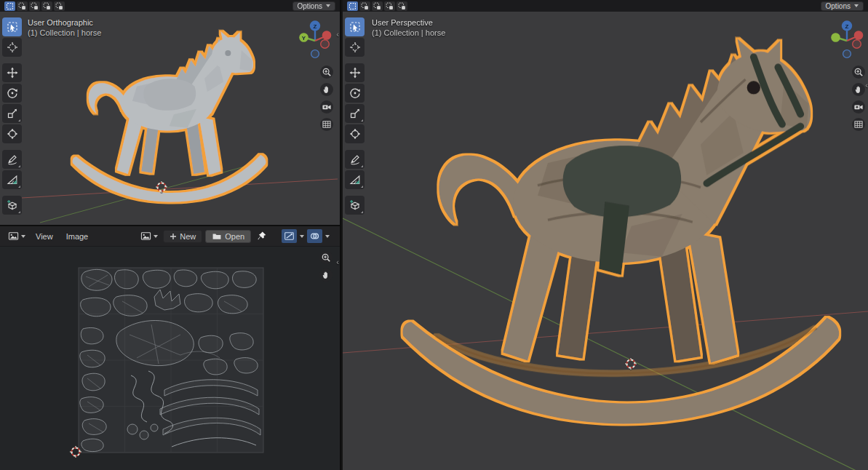  What do you see at coordinates (262, 236) in the screenshot?
I see `pin-button` at bounding box center [262, 236].